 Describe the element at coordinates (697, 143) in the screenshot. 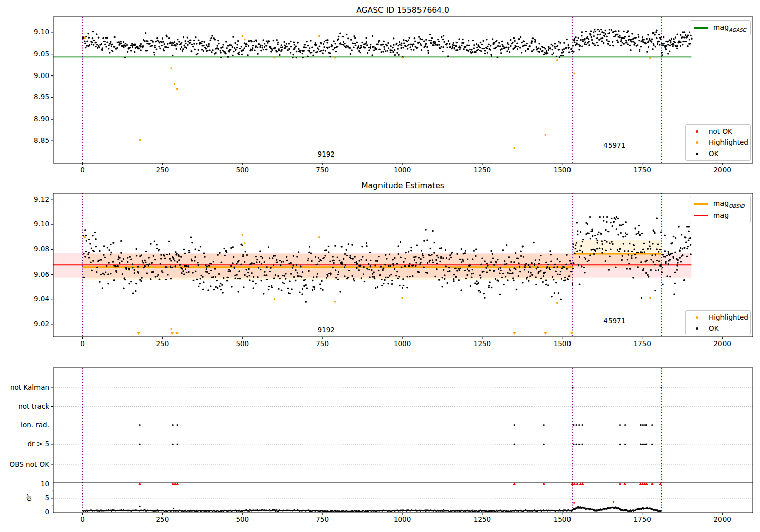

I see `marker-swatch` at that location.